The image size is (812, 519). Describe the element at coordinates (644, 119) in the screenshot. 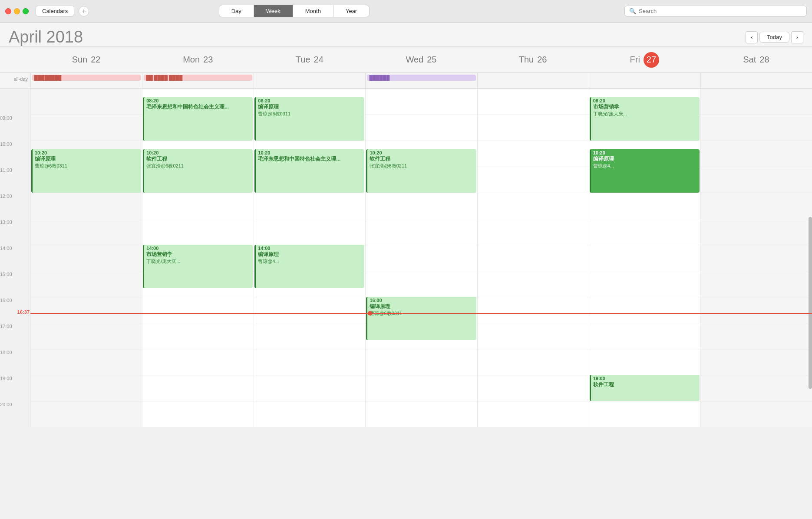

I see `event-block-2: 08:20 市场营销学 丁晓光/庞大庆...` at that location.